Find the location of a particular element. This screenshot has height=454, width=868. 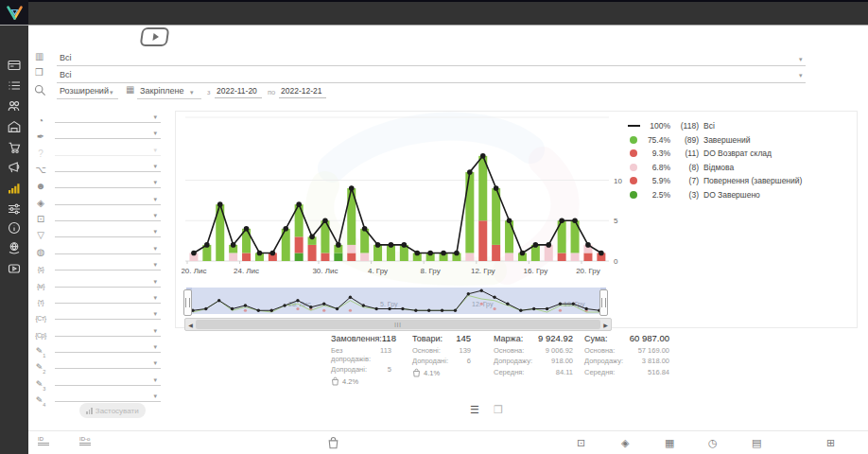

minimap-scrollbar: ◀ ||| ▶ is located at coordinates (398, 324).